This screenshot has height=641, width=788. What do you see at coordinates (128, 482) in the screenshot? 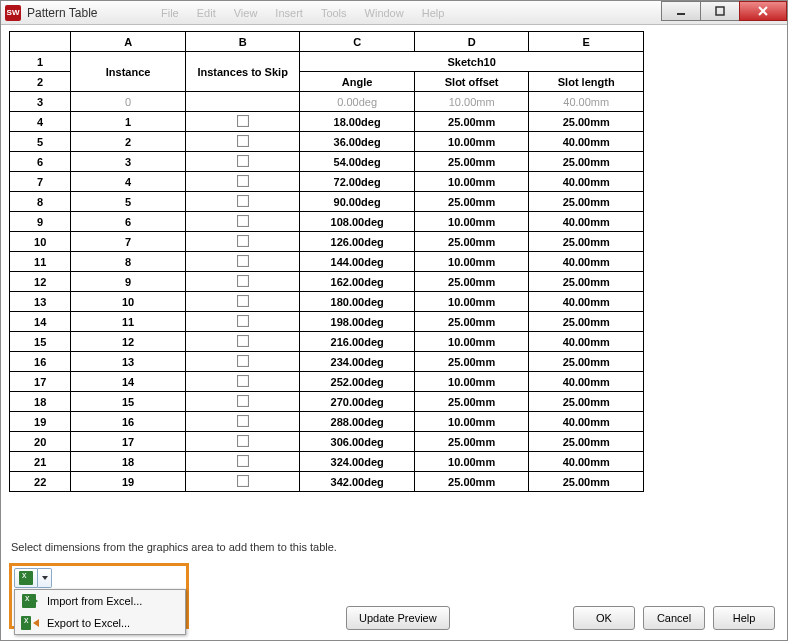
I see `instance-cell: 19` at bounding box center [128, 482].